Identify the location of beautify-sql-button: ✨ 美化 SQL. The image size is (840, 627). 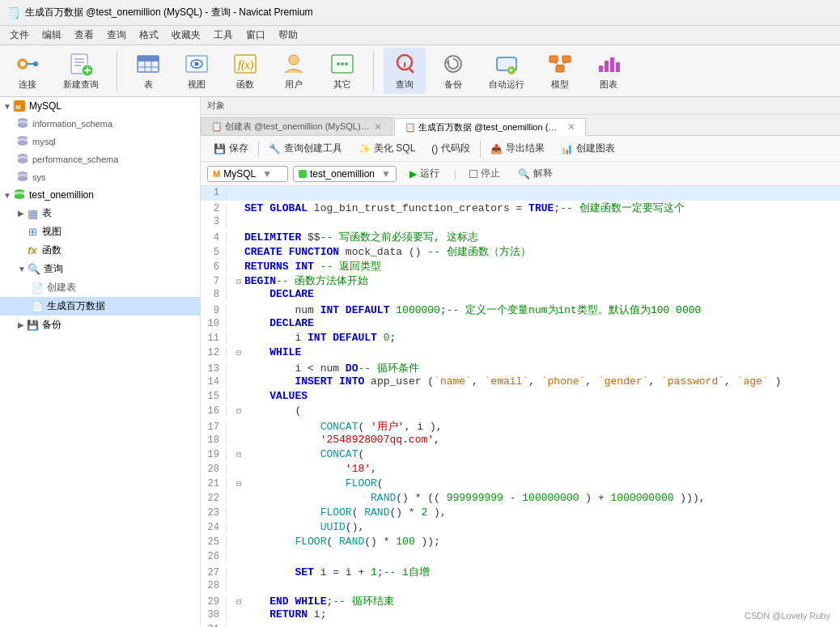
(387, 149).